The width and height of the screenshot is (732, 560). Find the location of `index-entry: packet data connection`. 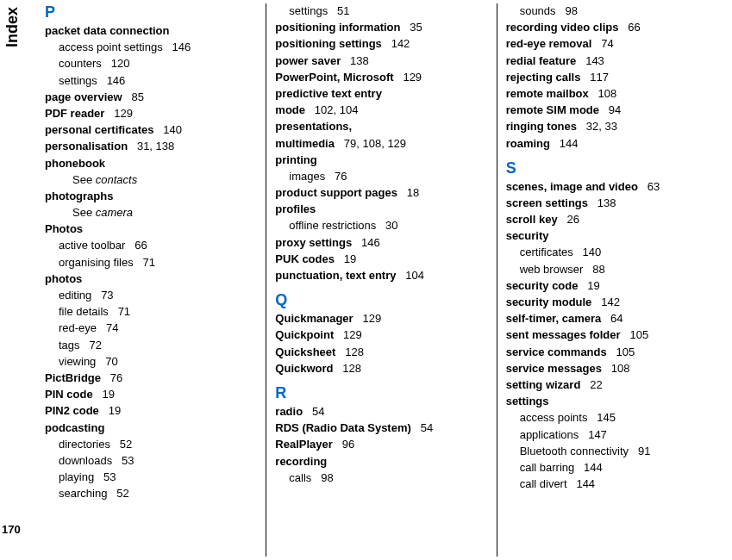

index-entry: packet data connection is located at coordinates (151, 31).